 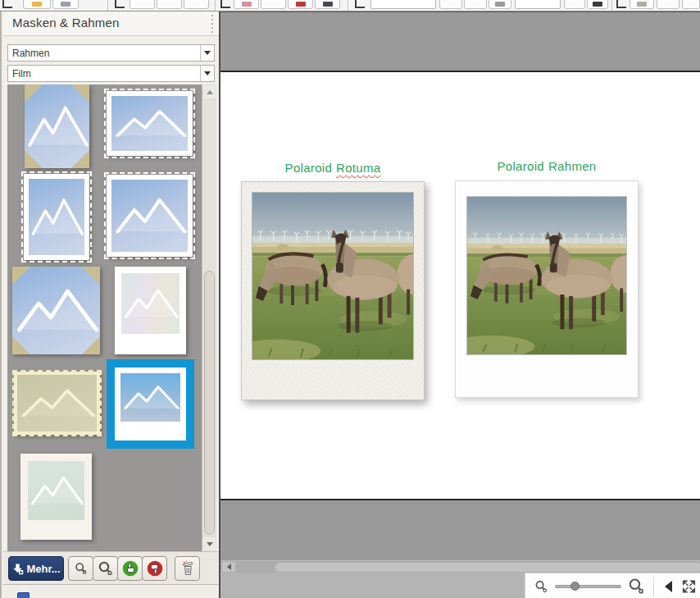 I want to click on panel-status-strip, so click(x=111, y=591).